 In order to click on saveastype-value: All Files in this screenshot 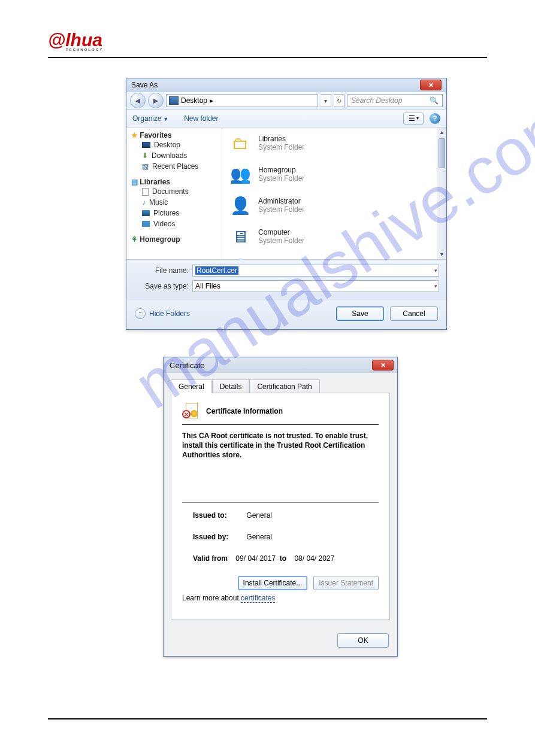, I will do `click(208, 286)`.